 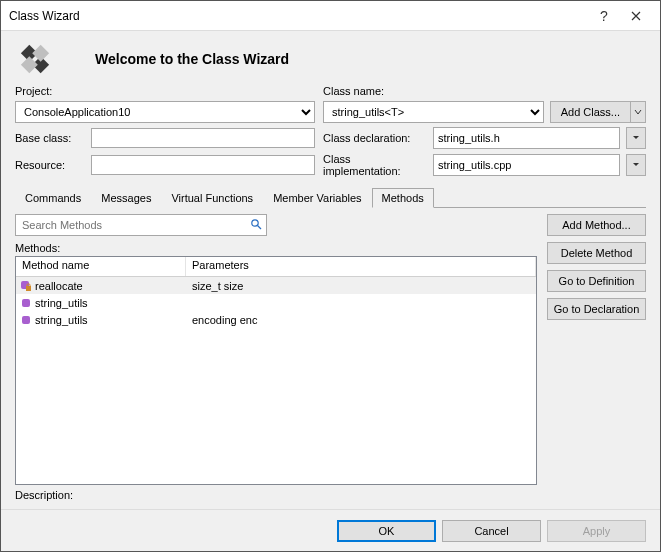 What do you see at coordinates (354, 91) in the screenshot?
I see `classname-label: Class name:` at bounding box center [354, 91].